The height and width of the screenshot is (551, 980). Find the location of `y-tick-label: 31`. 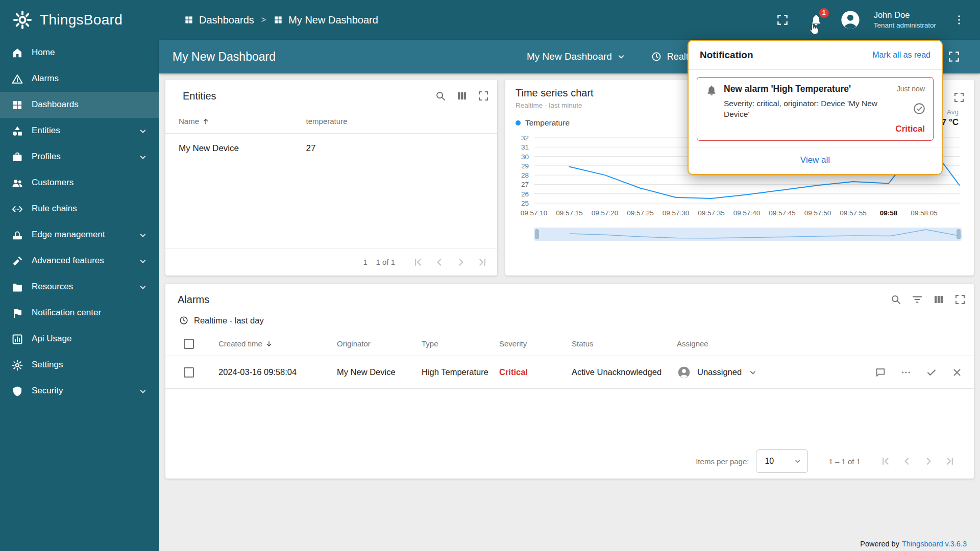

y-tick-label: 31 is located at coordinates (525, 147).